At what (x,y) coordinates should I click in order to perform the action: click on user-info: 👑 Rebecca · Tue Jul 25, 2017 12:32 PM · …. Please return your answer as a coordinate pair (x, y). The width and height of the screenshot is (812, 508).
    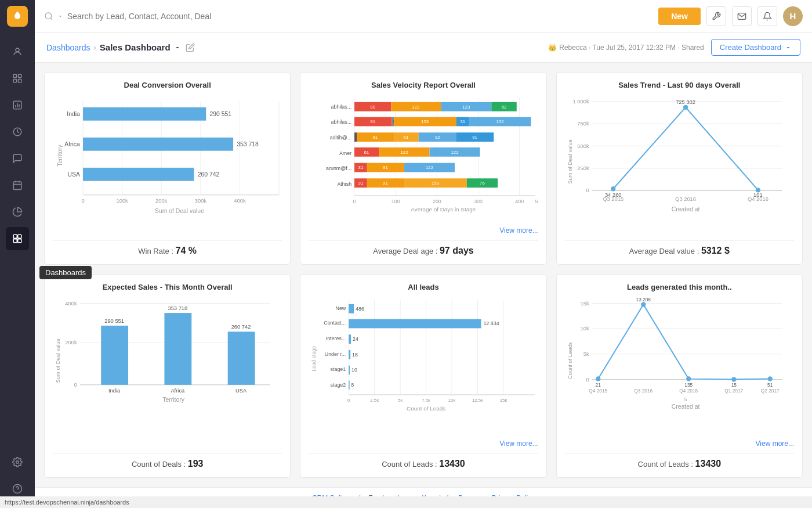
    Looking at the image, I should click on (626, 48).